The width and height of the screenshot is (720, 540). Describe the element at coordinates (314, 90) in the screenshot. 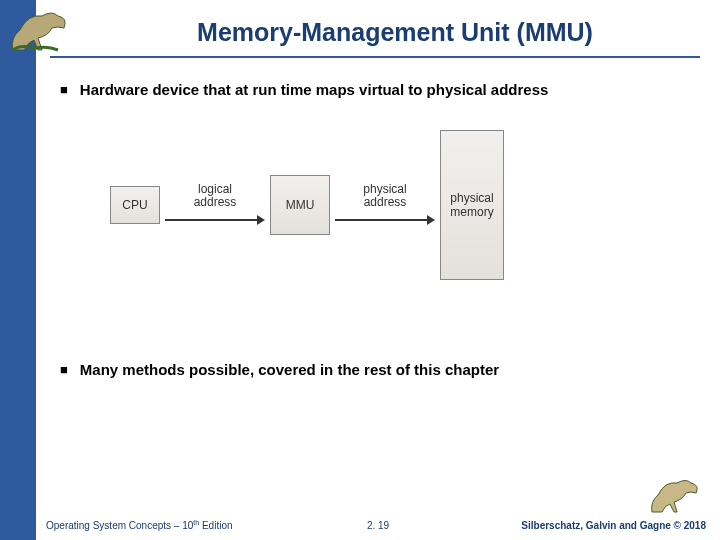

I see `bullet-text: Hardware device that at run time maps vi…` at that location.